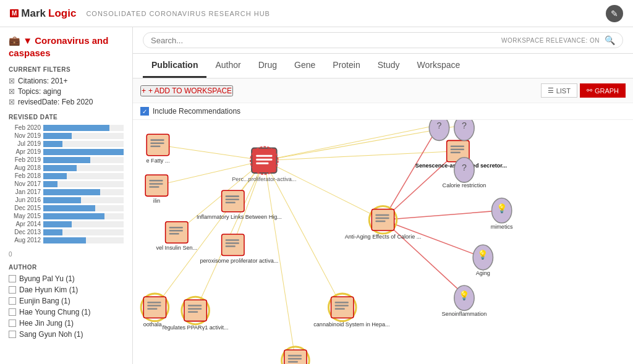  I want to click on author-label: AUTHOR, so click(66, 267).